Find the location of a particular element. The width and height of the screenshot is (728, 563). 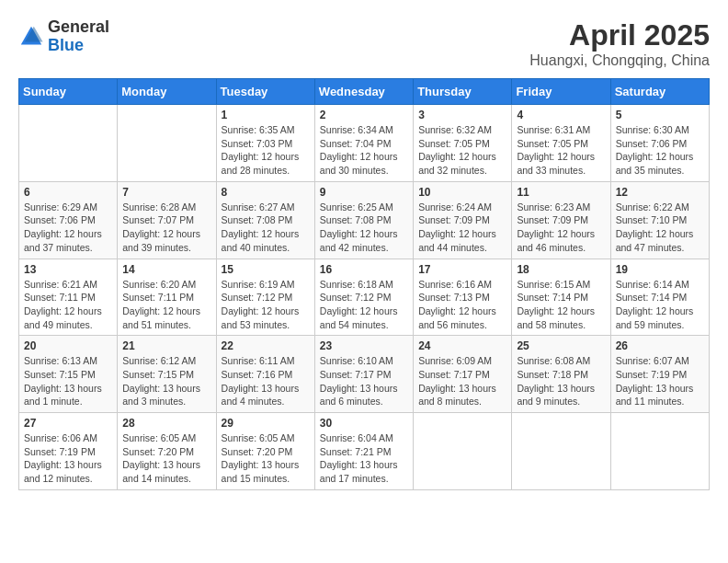

calendar-cell: 3Sunrise: 6:32 AM Sunset: 7:05 PM Daylig… is located at coordinates (463, 144).